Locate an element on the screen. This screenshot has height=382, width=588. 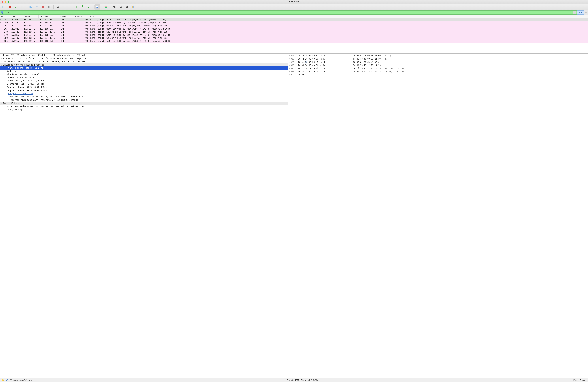
status-field-info: Type (icmp.type), 1 byte is located at coordinates (21, 380).